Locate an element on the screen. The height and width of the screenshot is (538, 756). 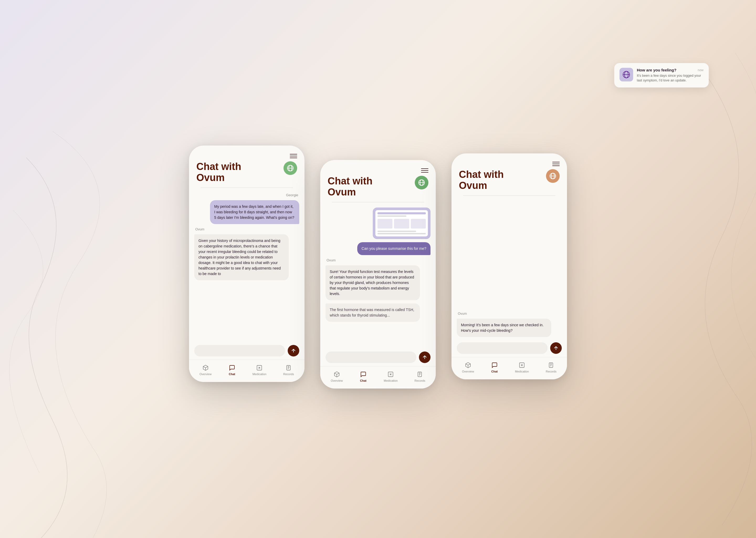
phone-3-ovum-icon is located at coordinates (553, 176).